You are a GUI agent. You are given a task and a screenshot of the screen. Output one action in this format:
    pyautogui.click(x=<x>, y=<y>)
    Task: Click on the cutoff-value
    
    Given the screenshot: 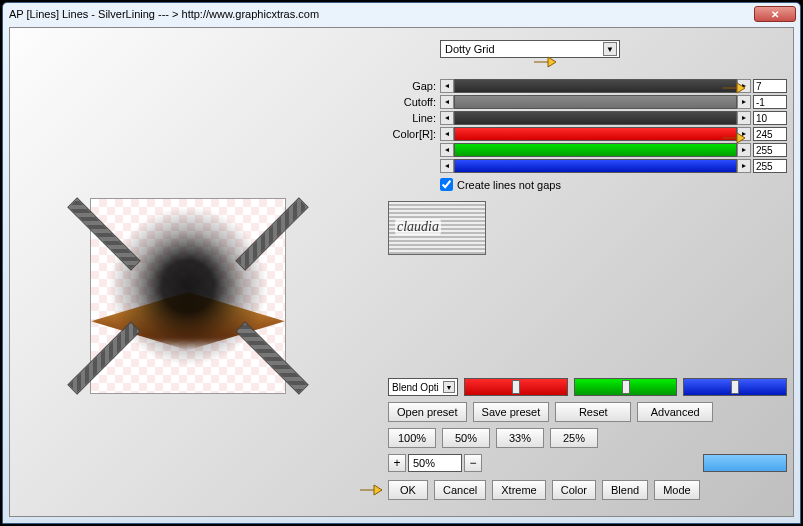 What is the action you would take?
    pyautogui.click(x=770, y=102)
    